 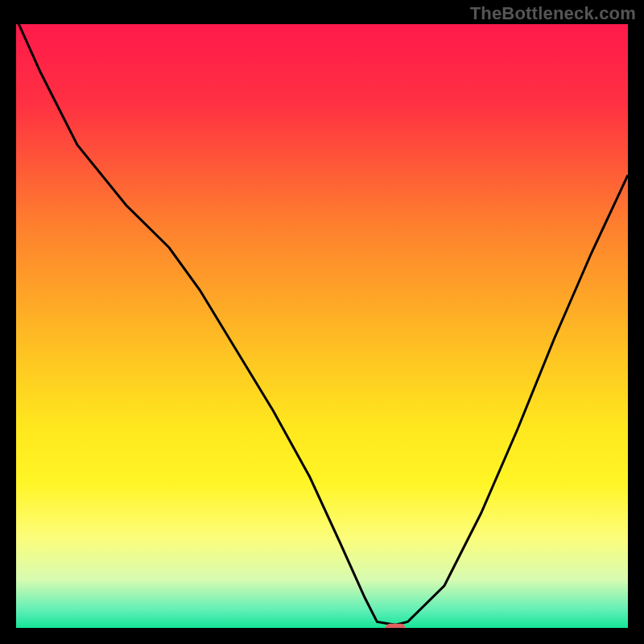 I want to click on watermark-label: TheBottleneck.com, so click(x=553, y=14).